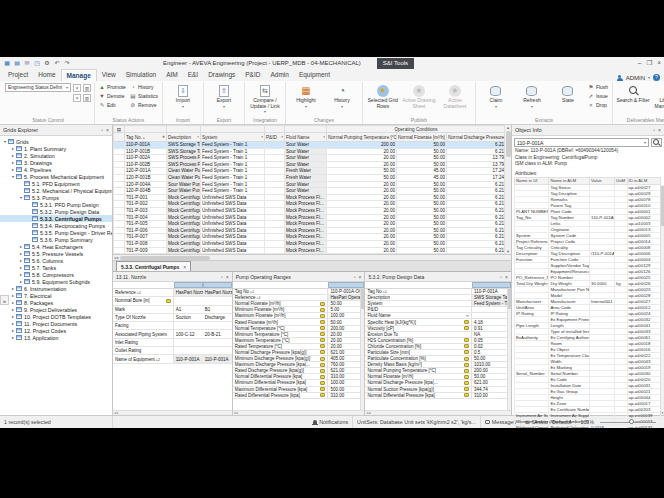 The width and height of the screenshot is (664, 498). Describe the element at coordinates (633, 94) in the screenshot. I see `search-filter-button: Search & Filter` at that location.